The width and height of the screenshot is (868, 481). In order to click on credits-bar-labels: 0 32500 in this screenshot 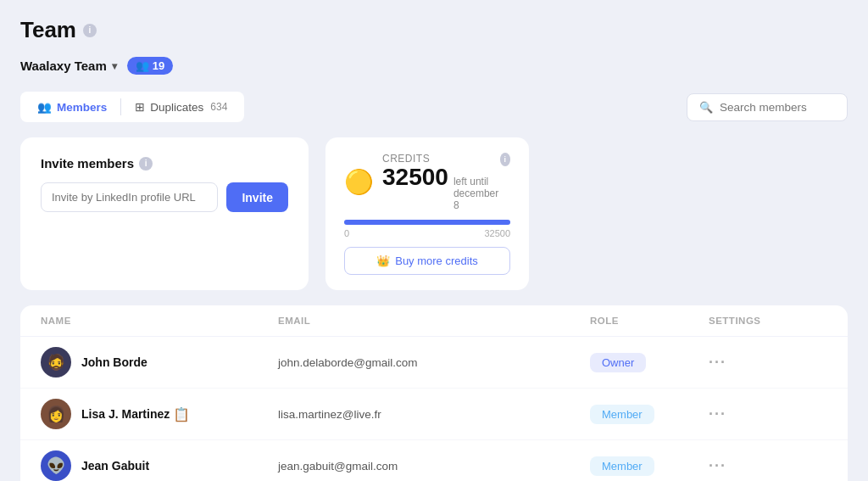, I will do `click(427, 233)`.